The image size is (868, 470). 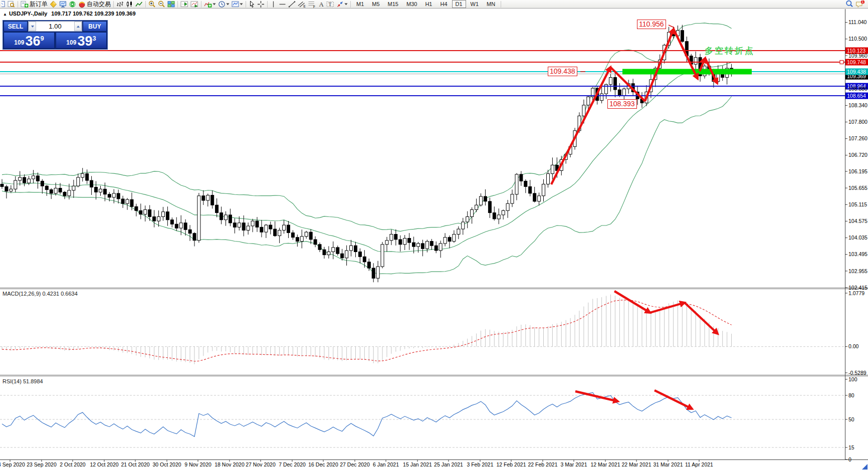 I want to click on toolbar-search-button, so click(x=849, y=4).